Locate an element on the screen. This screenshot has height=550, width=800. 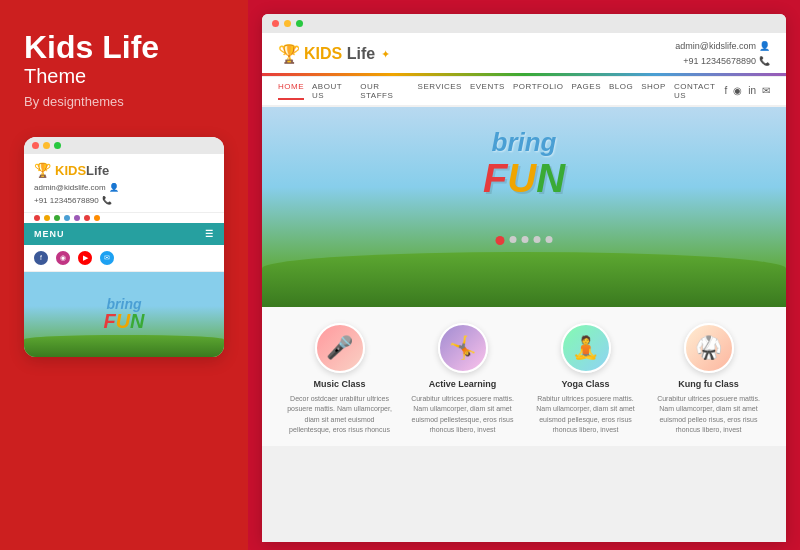
hero-text: bring FUN is located at coordinates (524, 162).